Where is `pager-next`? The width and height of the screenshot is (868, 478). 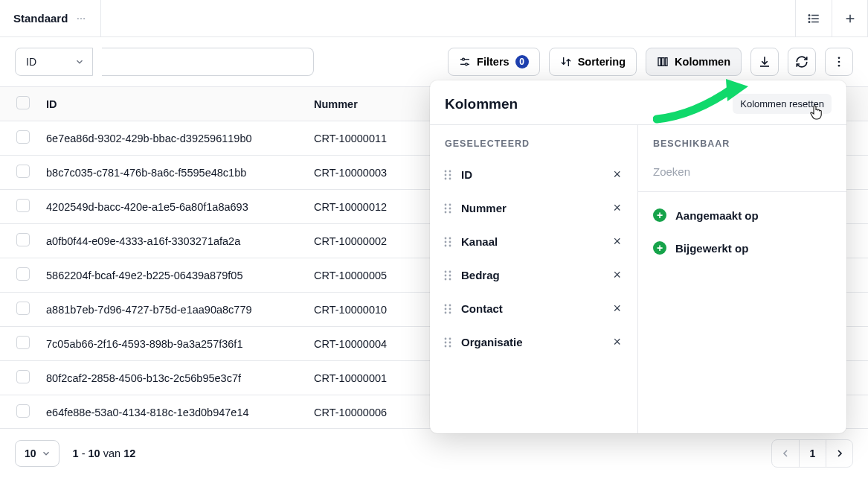 pager-next is located at coordinates (839, 453).